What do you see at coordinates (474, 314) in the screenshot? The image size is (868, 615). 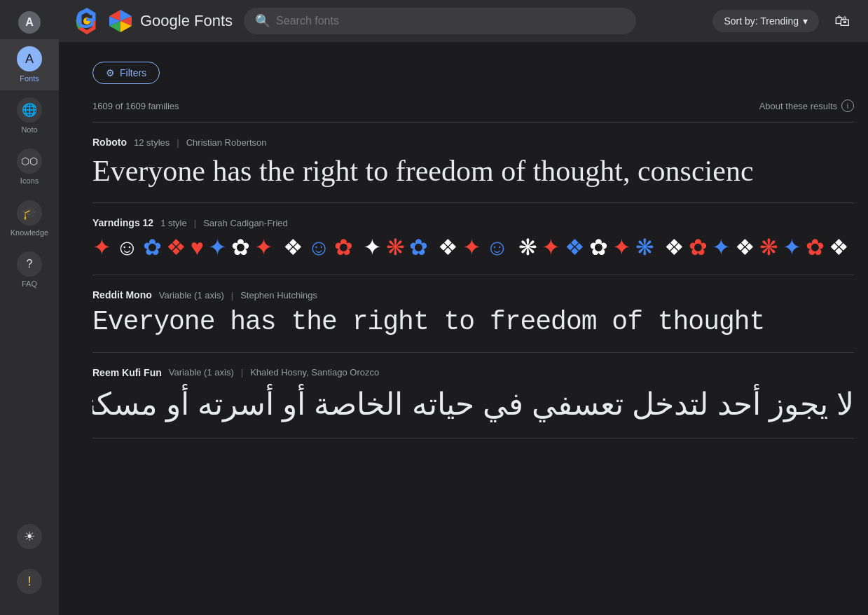 I see `font-card-reddit-mono: Reddit Mono Variable (1 axis) | Stephen …` at bounding box center [474, 314].